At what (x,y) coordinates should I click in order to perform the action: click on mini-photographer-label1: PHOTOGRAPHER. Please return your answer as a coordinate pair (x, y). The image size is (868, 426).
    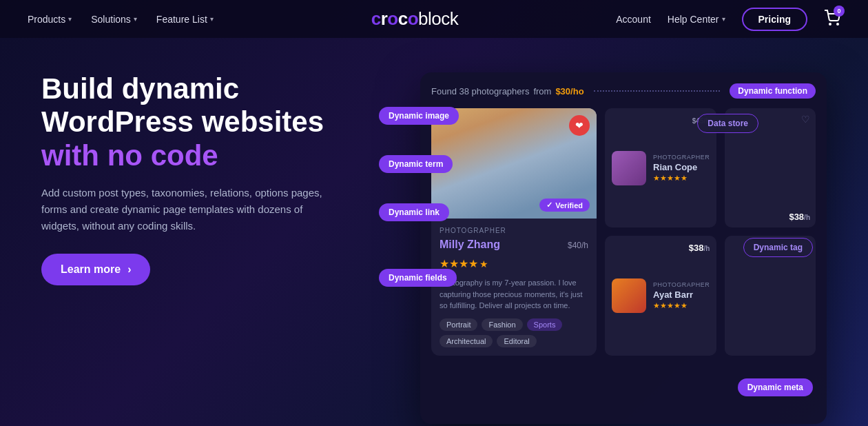
    Looking at the image, I should click on (681, 157).